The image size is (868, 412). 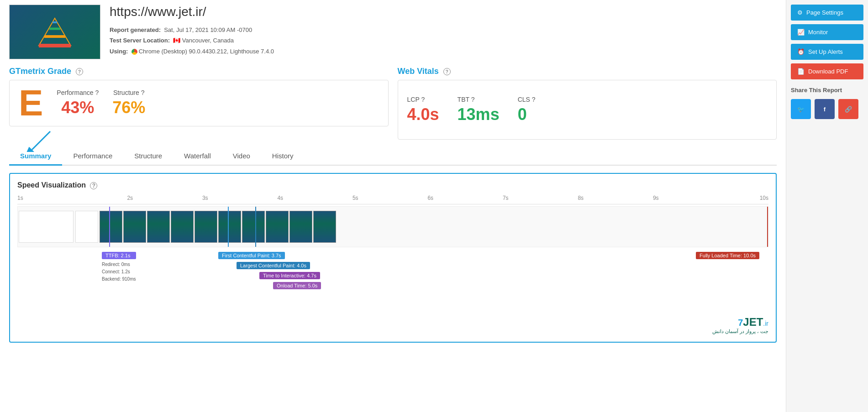 I want to click on lcp-value: 4.0s, so click(x=423, y=115).